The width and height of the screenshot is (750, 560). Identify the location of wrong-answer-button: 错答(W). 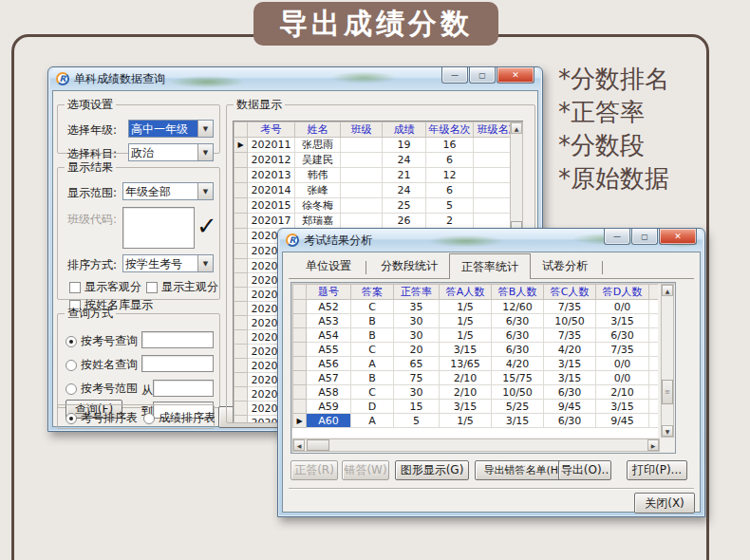
(366, 471).